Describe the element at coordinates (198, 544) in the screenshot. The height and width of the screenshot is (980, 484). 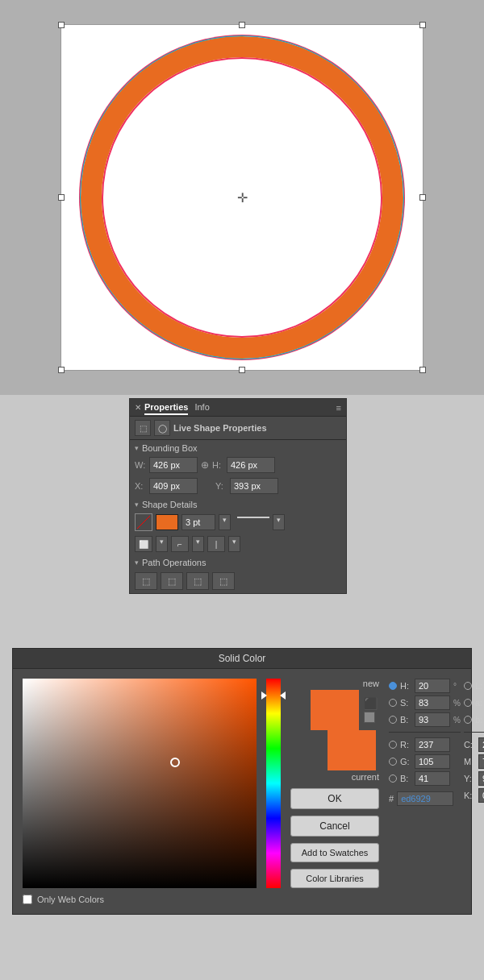
I see `join-dropdown: ▾` at that location.